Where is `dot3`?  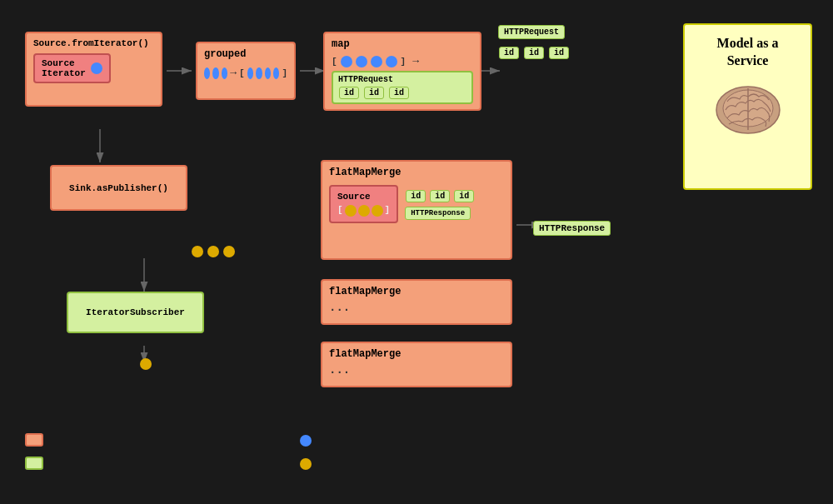
dot3 is located at coordinates (225, 73).